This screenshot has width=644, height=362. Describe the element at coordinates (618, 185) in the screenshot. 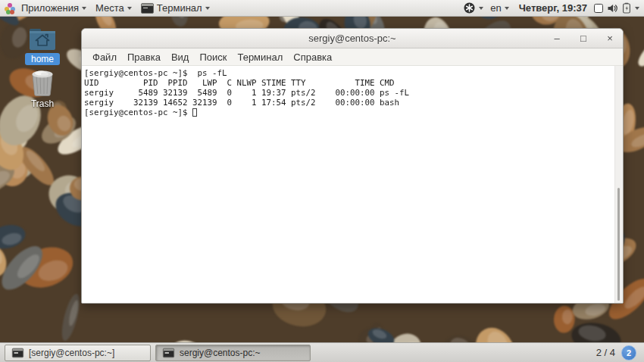

I see `scrollbar` at that location.